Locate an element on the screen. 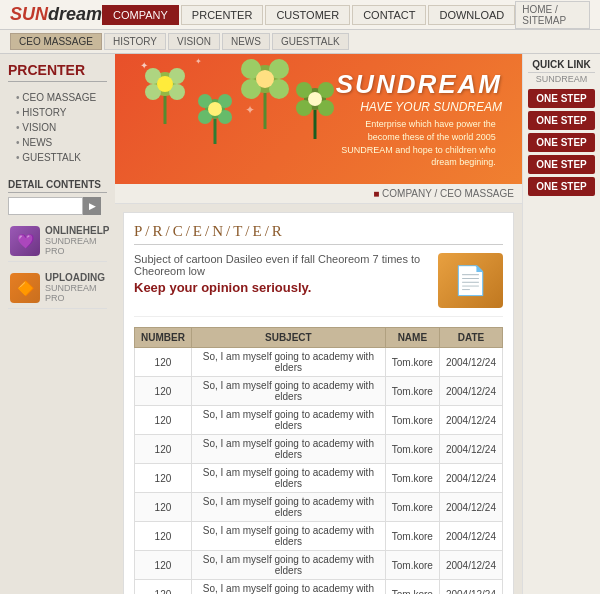 The image size is (600, 594). sub-nav-item-news: NEWS is located at coordinates (246, 42).